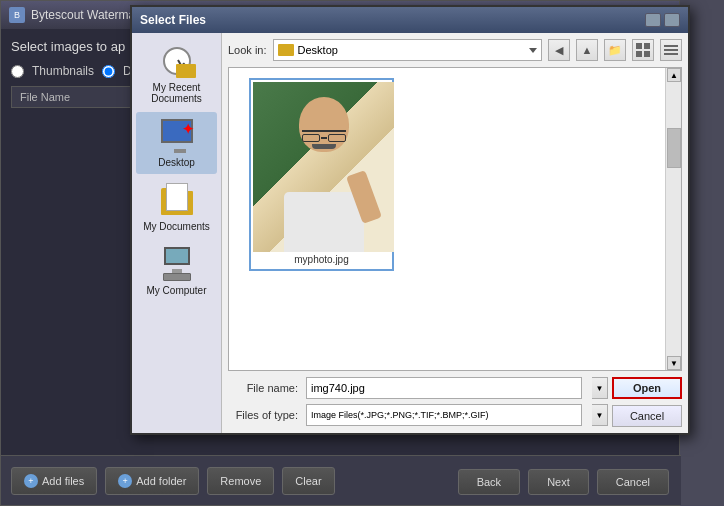 The height and width of the screenshot is (506, 724). What do you see at coordinates (308, 481) in the screenshot?
I see `clear-button: Clear` at bounding box center [308, 481].